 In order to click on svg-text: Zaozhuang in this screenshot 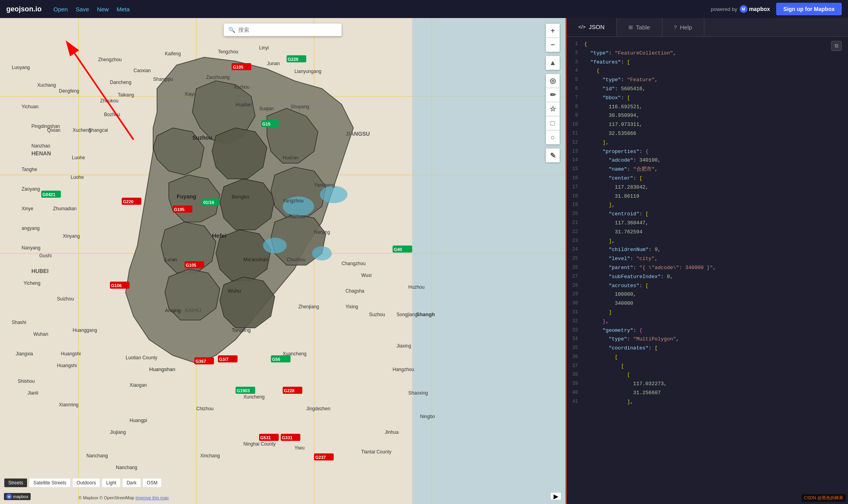, I will do `click(218, 77)`.